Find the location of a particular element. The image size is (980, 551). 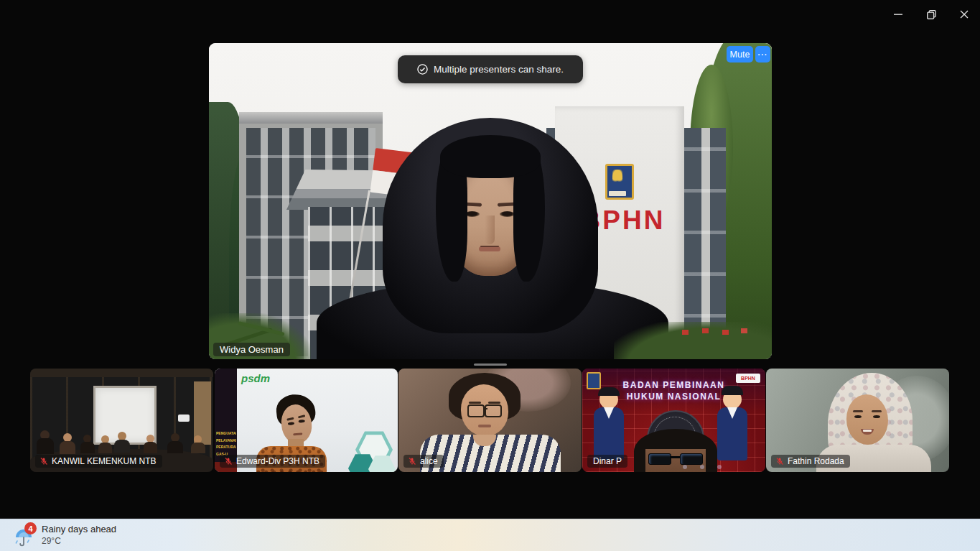

participant-name: Dinar P is located at coordinates (607, 461).